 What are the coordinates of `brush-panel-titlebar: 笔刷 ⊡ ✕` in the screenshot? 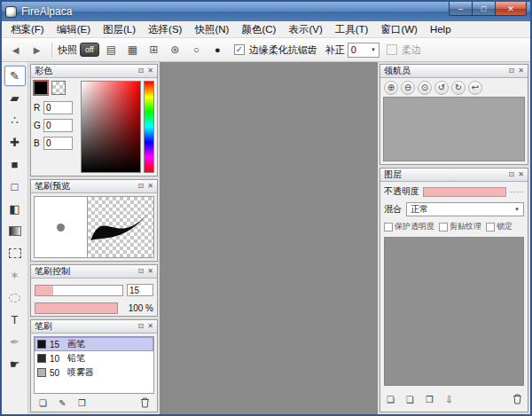 It's located at (94, 326).